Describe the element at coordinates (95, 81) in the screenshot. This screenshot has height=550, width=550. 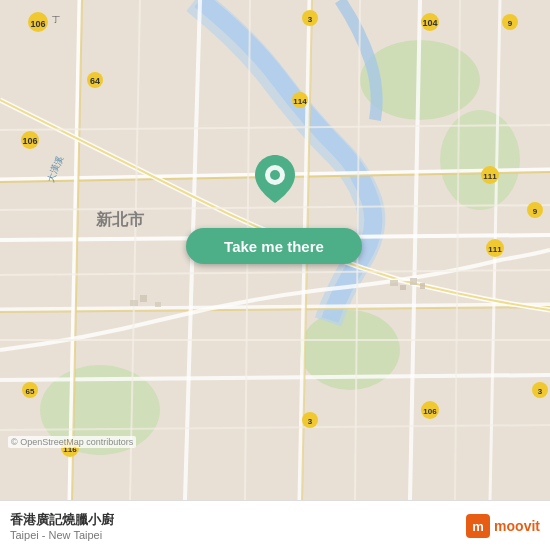
I see `svg-text: 64` at that location.